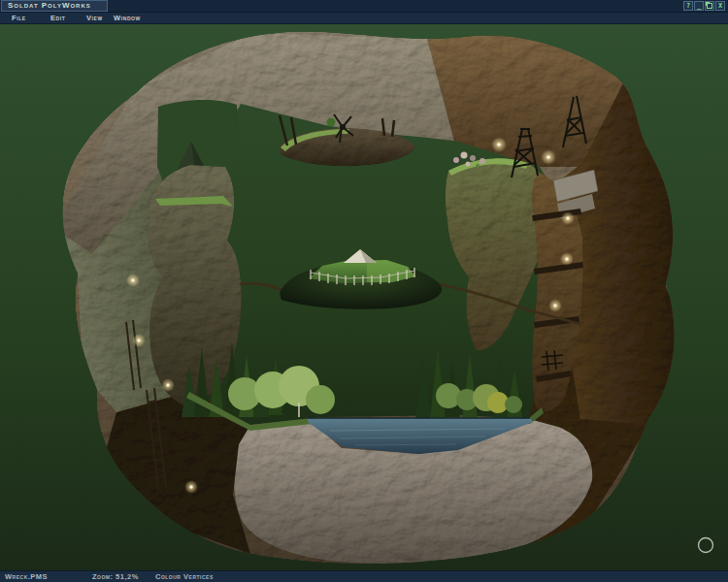 The height and width of the screenshot is (582, 728). I want to click on restore-icon, so click(710, 6).